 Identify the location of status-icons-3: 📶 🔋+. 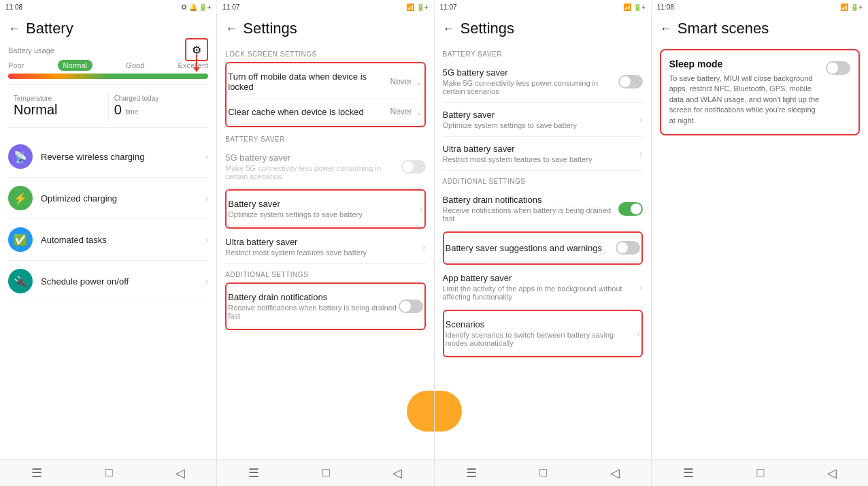
(634, 7).